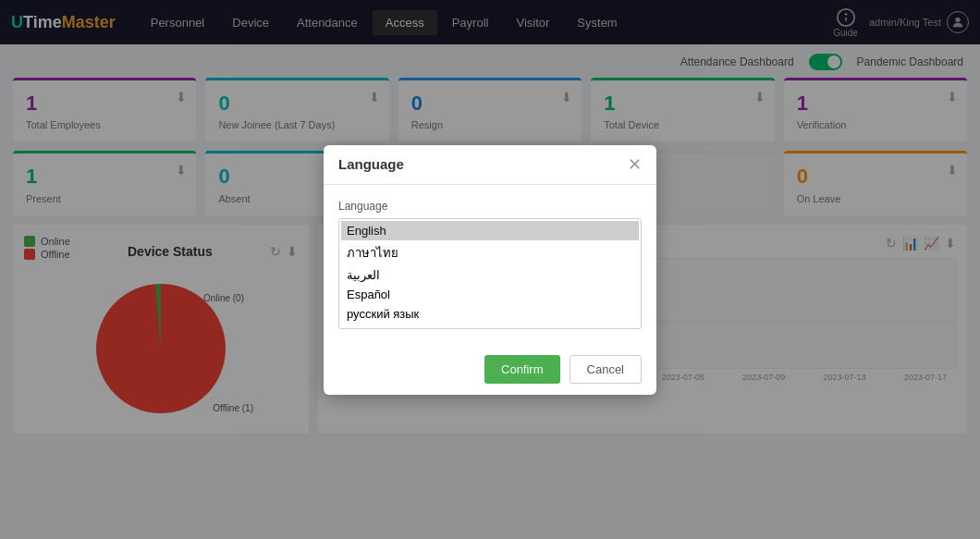 The width and height of the screenshot is (980, 539). I want to click on language-field-label: Language, so click(490, 206).